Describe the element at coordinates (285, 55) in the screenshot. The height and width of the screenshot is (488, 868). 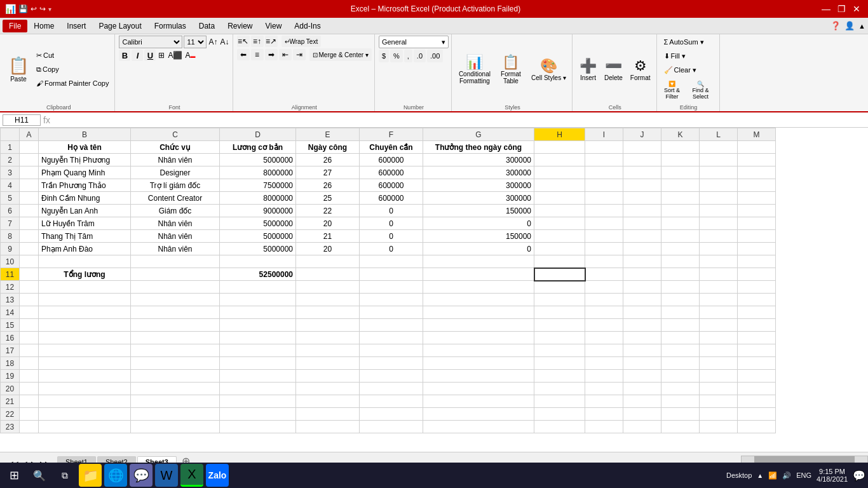
I see `indent-decrease-button: ⇤` at that location.